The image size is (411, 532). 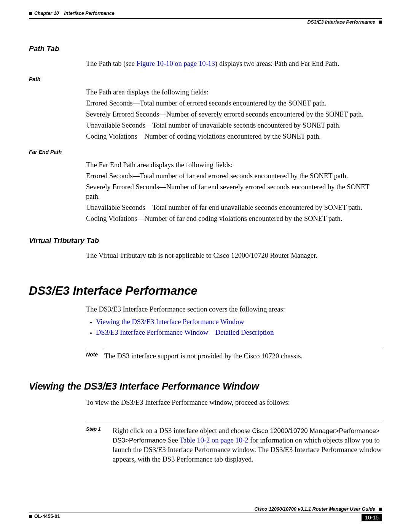 What do you see at coordinates (206, 241) in the screenshot?
I see `heading-virtual-tributary: Virtual Tributary Tab` at bounding box center [206, 241].